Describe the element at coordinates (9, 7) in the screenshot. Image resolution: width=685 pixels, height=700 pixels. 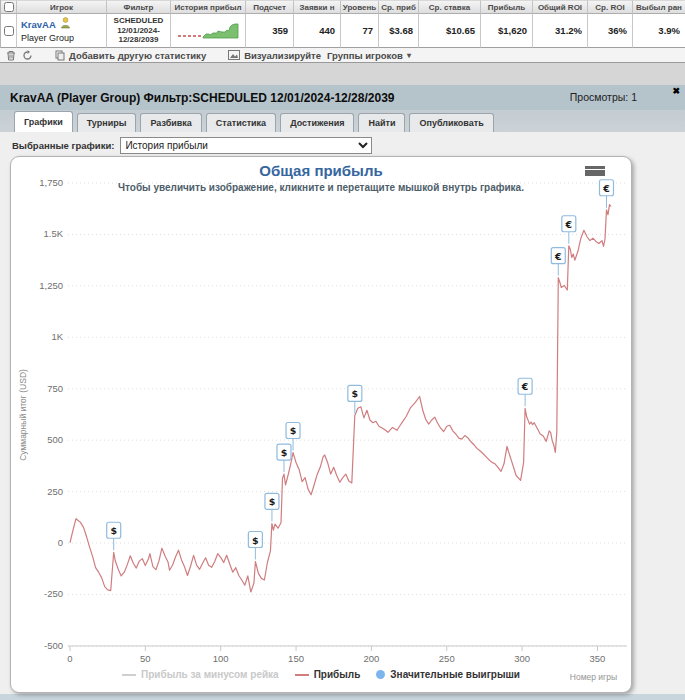
I see `select-all-cell` at that location.